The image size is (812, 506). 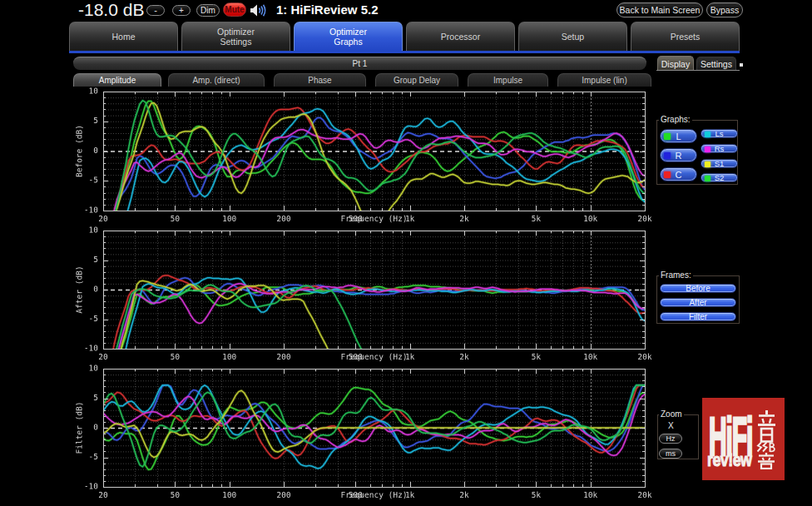 I want to click on volume-down-button: -, so click(x=156, y=10).